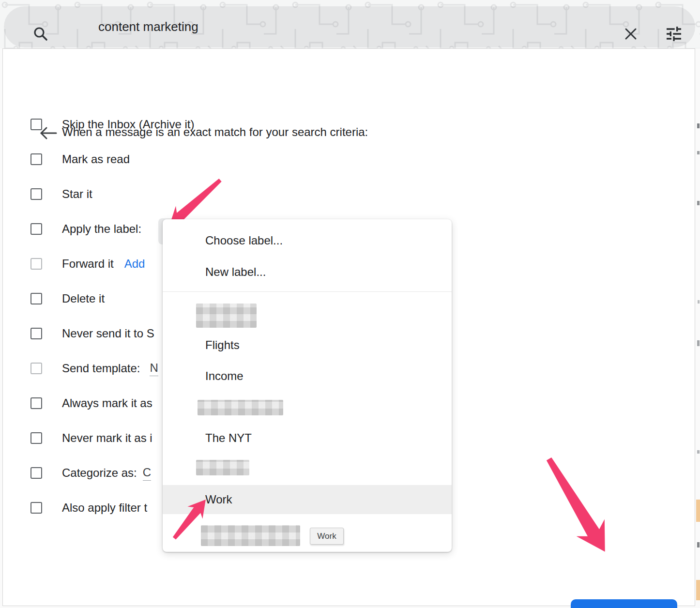 This screenshot has height=608, width=700. What do you see at coordinates (36, 299) in the screenshot?
I see `checkbox-delete-it` at bounding box center [36, 299].